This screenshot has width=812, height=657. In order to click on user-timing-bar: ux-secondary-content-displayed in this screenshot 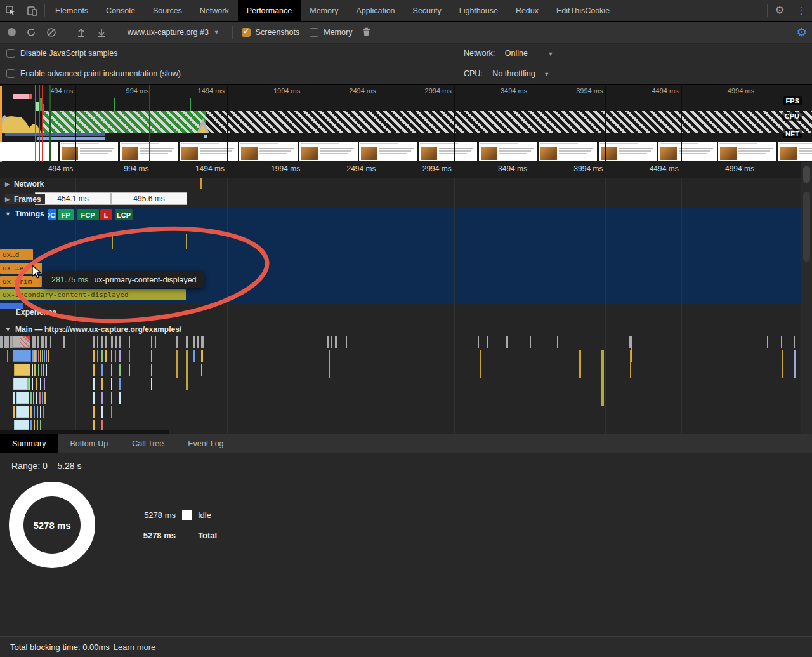, I will do `click(93, 295)`.